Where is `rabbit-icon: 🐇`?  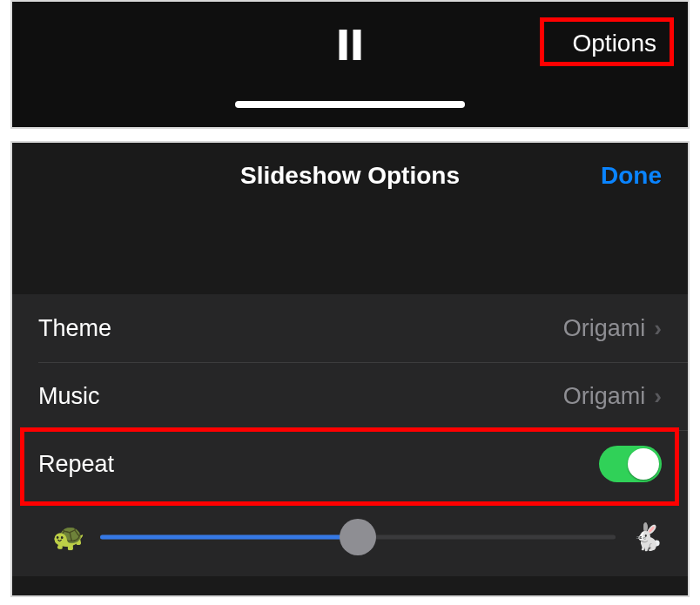 rabbit-icon: 🐇 is located at coordinates (648, 537).